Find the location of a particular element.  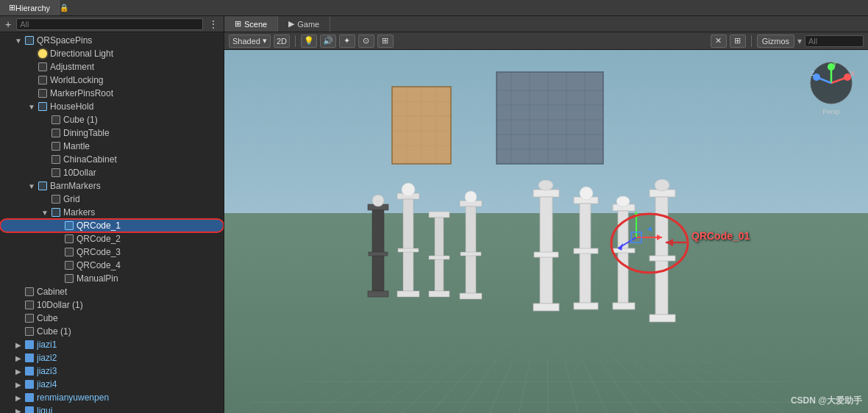

item-label: MarkerPinsRoot is located at coordinates (135, 93).